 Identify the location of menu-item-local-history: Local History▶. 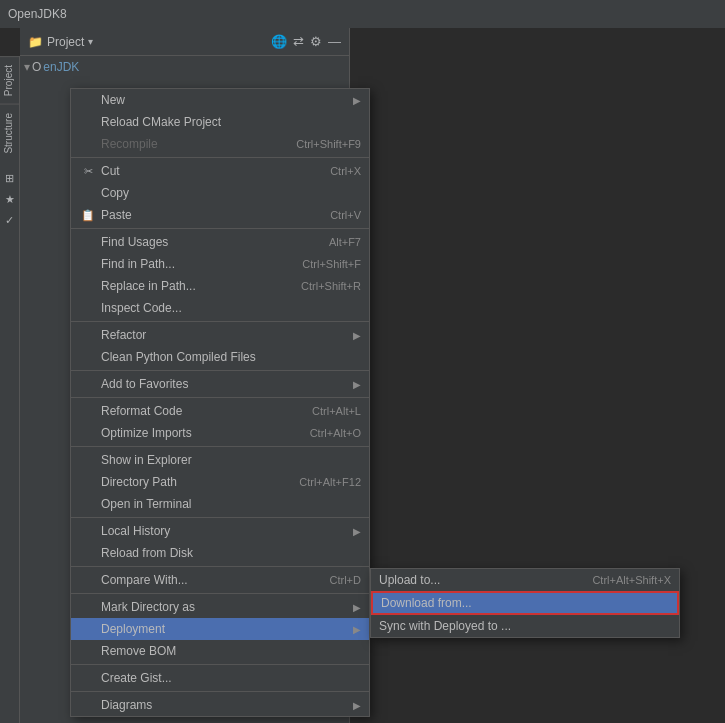
(220, 531).